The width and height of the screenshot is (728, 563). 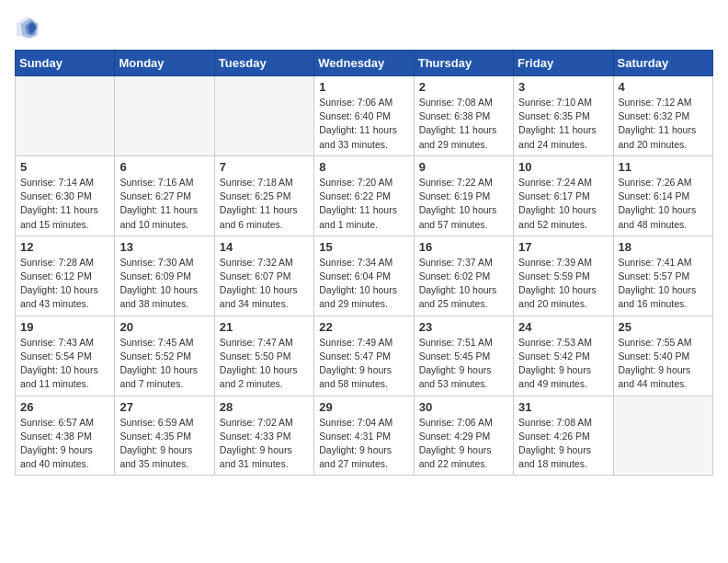 I want to click on day-number: 12, so click(x=64, y=247).